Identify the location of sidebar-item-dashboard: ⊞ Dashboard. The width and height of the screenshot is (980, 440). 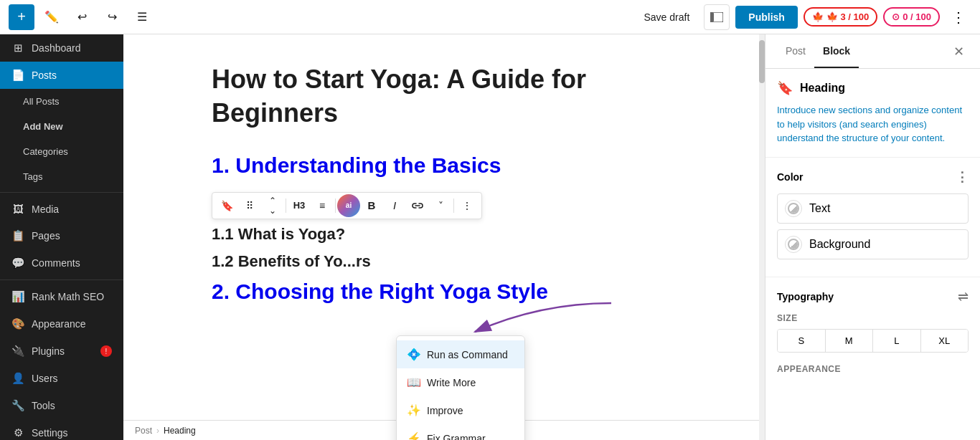
(62, 48).